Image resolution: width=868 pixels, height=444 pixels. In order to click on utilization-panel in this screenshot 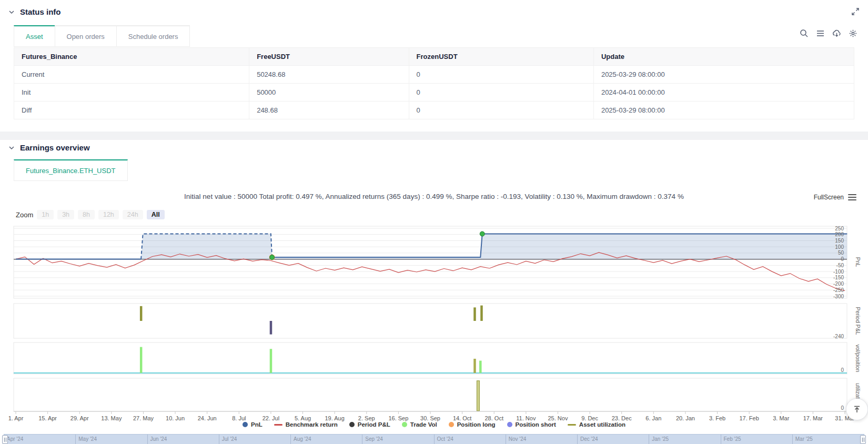, I will do `click(430, 395)`.